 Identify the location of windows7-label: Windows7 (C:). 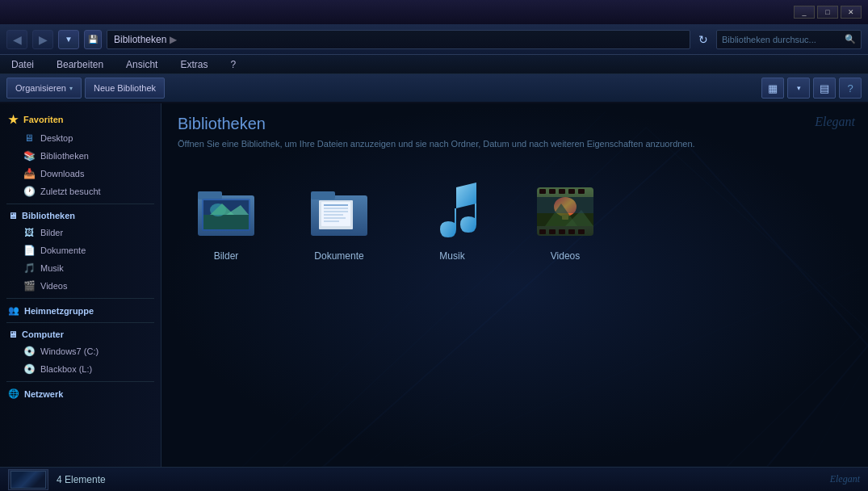
(69, 351).